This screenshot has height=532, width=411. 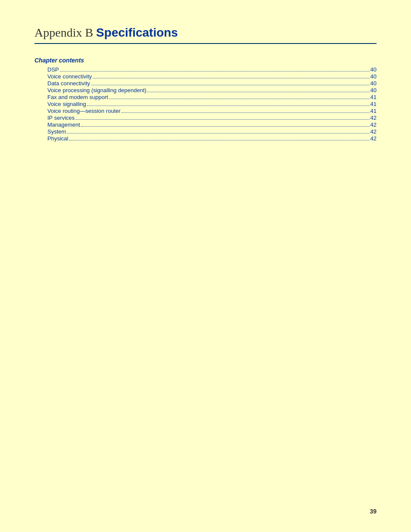 What do you see at coordinates (206, 97) in the screenshot?
I see `toc-entry: Fax and modem support41` at bounding box center [206, 97].